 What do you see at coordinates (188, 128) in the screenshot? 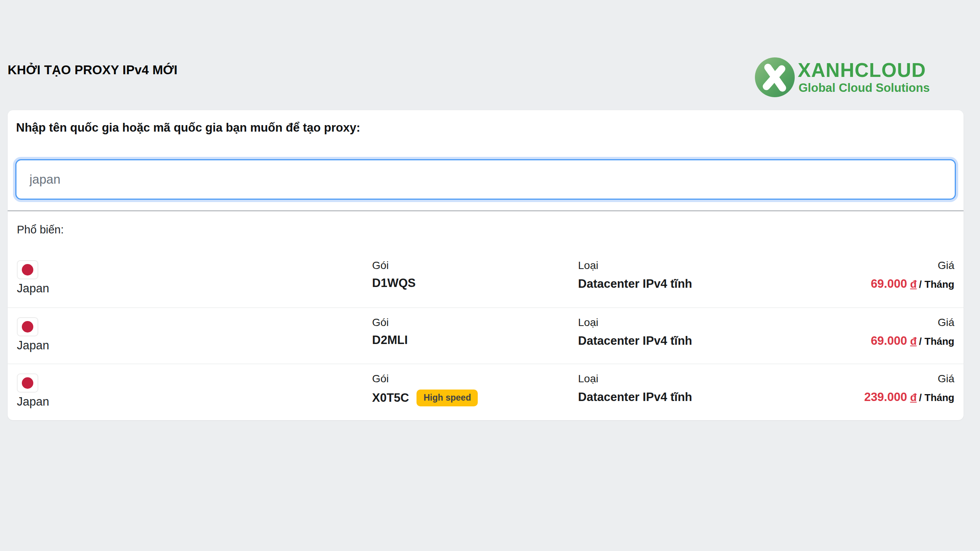
I see `country-input-label: Nhập tên quốc gia hoặc mã quốc gia bạn m…` at bounding box center [188, 128].